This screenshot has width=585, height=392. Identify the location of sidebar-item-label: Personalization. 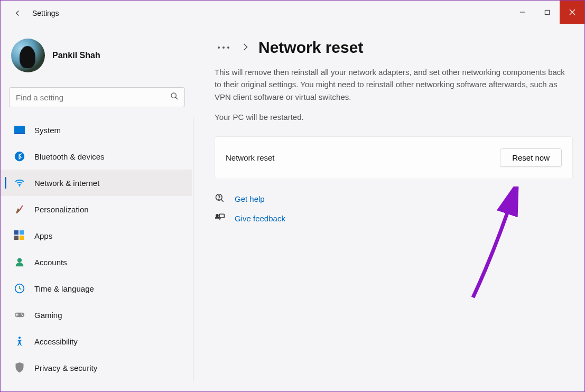
(61, 209).